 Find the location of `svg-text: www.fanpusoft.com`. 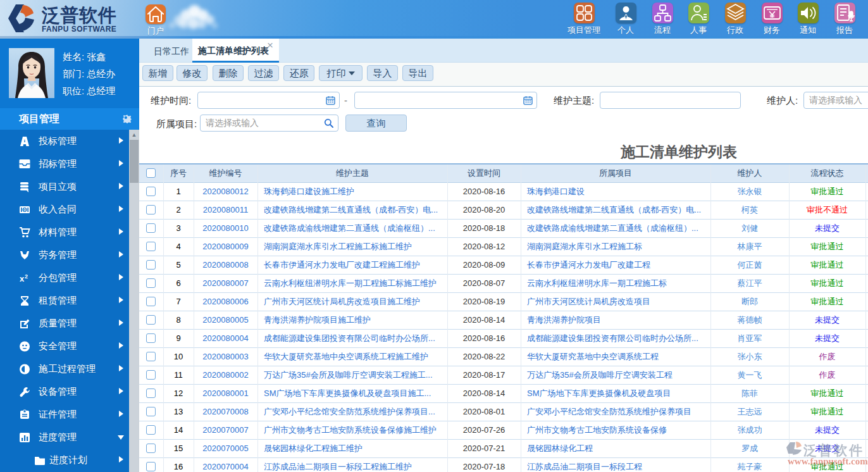

svg-text: www.fanpusoft.com is located at coordinates (828, 461).